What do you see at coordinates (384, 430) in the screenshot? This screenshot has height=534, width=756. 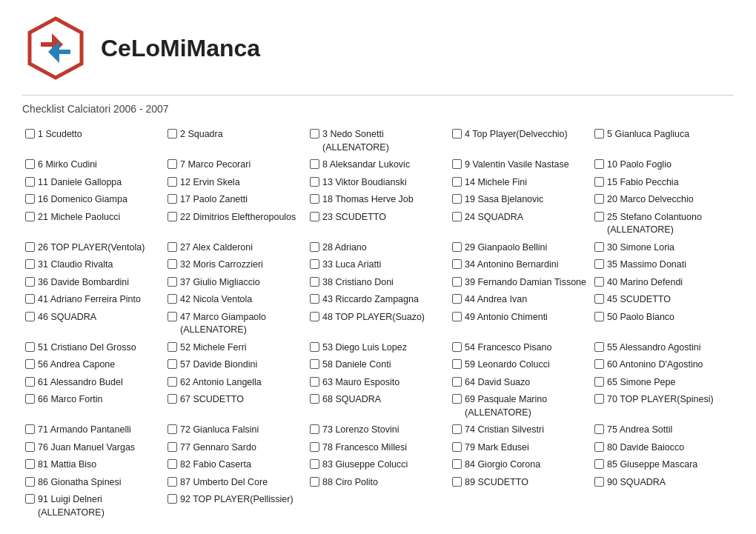 I see `item-label: 73 Lorenzo Stovini` at bounding box center [384, 430].